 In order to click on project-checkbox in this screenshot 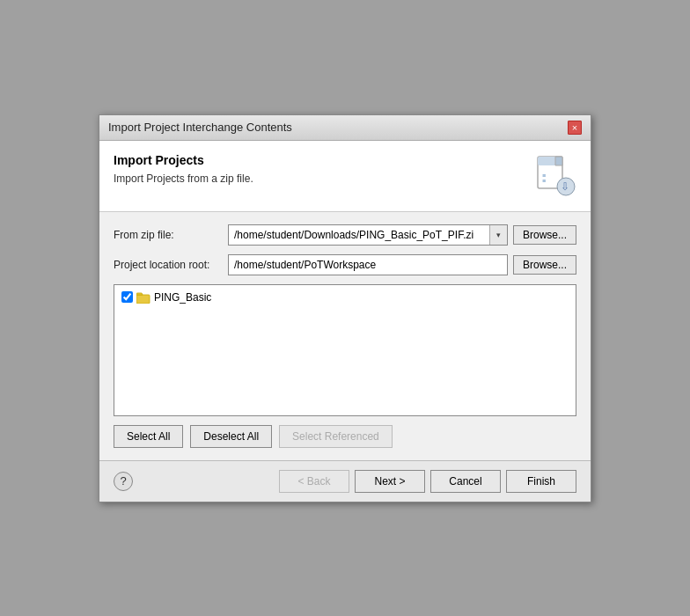, I will do `click(127, 297)`.